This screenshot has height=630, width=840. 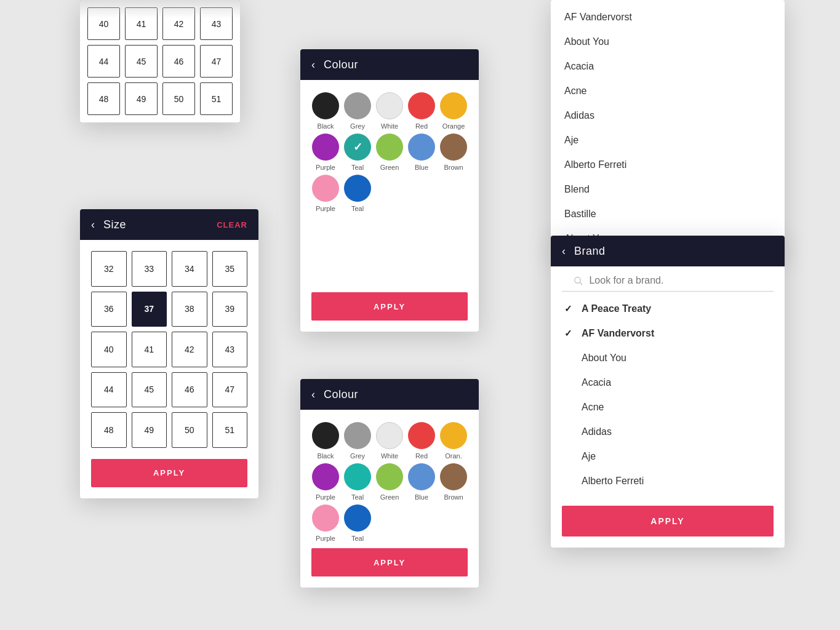 I want to click on size-btn-47b: 47, so click(x=230, y=390).